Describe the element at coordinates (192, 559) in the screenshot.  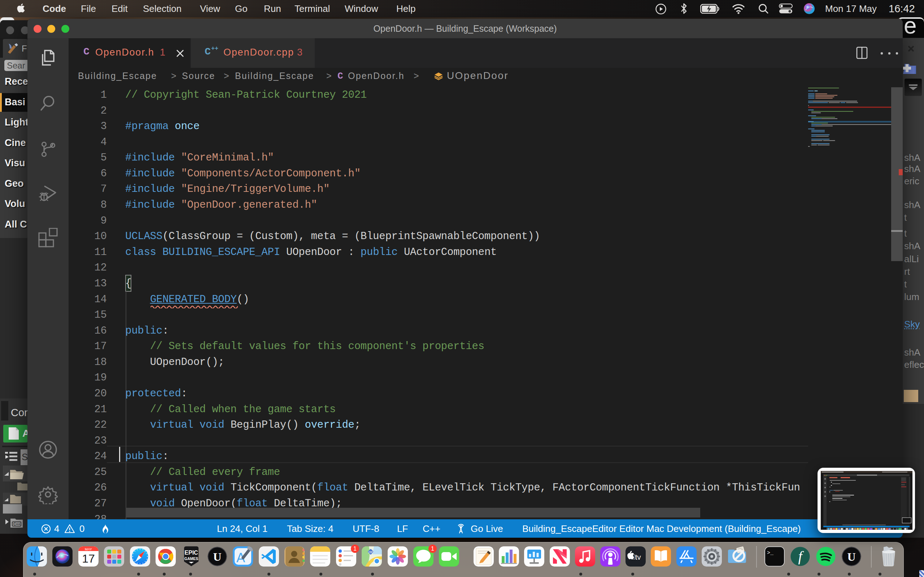
I see `svg-text: GAMES` at that location.